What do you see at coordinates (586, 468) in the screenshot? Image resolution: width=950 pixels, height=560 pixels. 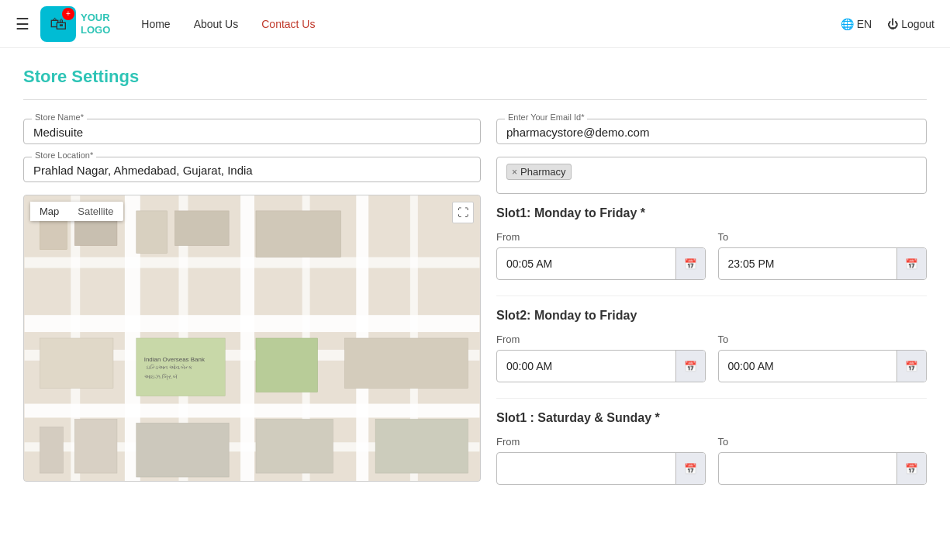 I see `slot3-from-input` at bounding box center [586, 468].